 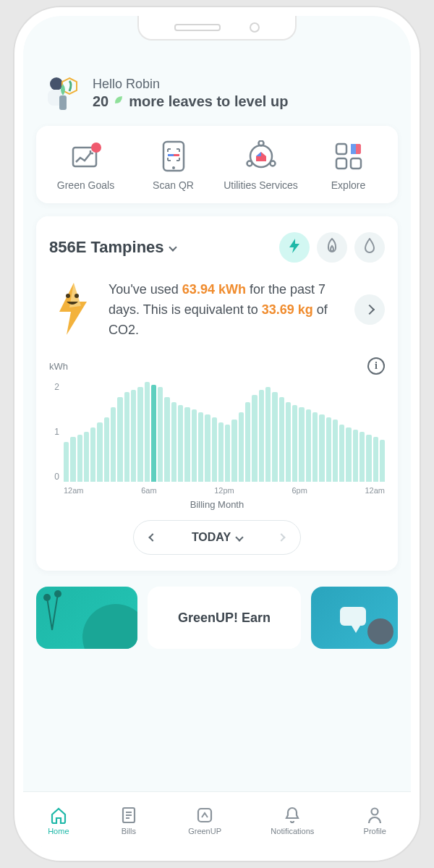 What do you see at coordinates (205, 815) in the screenshot?
I see `up-icon` at bounding box center [205, 815].